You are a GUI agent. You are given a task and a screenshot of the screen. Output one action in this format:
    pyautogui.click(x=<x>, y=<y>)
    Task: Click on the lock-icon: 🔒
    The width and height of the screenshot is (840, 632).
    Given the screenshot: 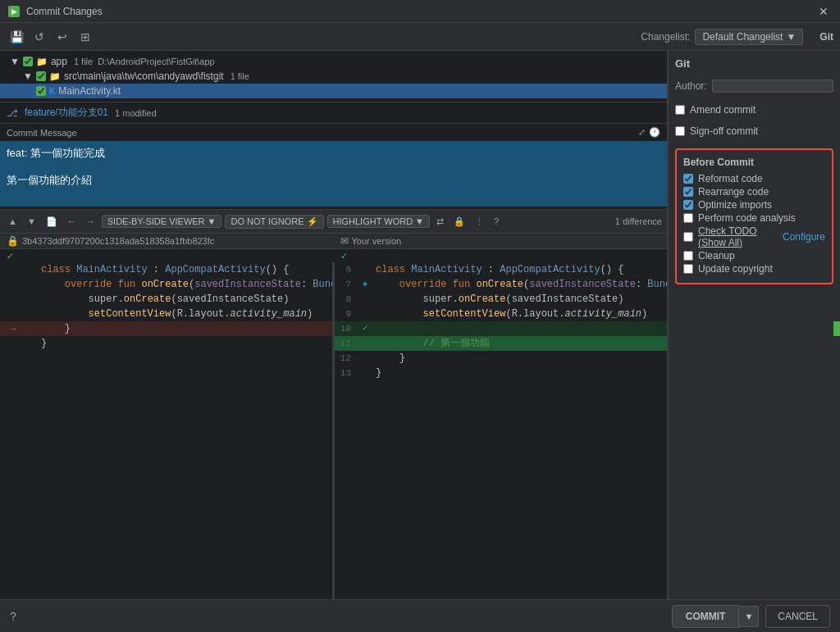 What is the action you would take?
    pyautogui.click(x=13, y=241)
    